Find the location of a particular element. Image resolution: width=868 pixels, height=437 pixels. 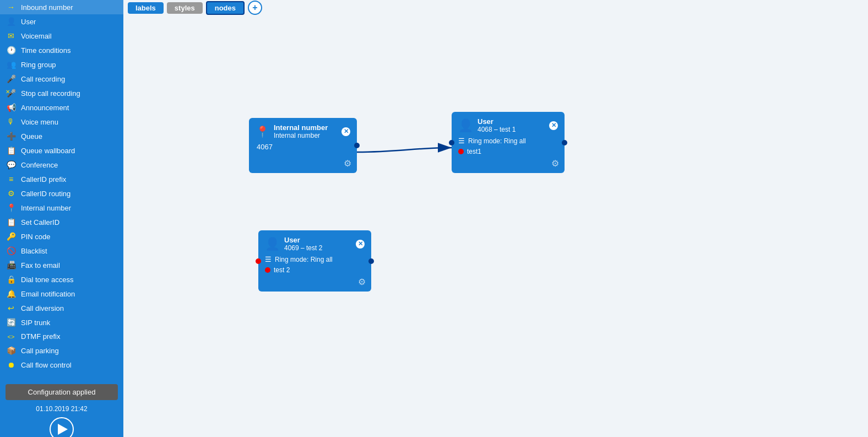

sidebar-item-pin-code: 🔑 PIN code is located at coordinates (62, 236).